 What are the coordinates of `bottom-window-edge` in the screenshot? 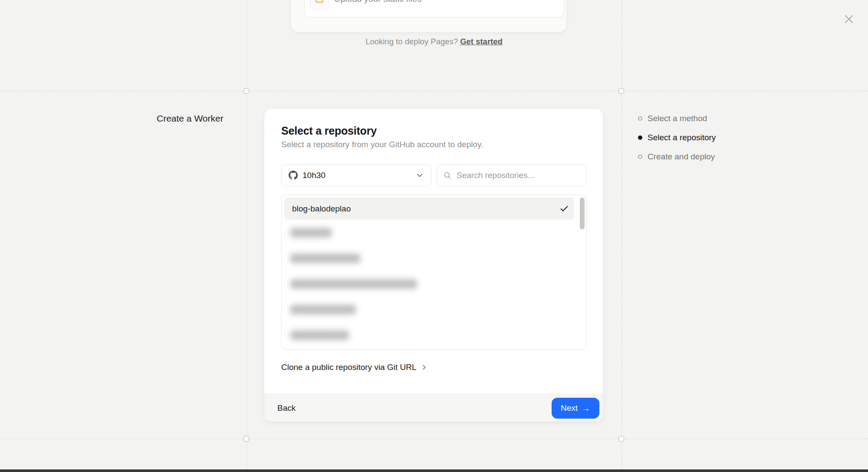 It's located at (434, 471).